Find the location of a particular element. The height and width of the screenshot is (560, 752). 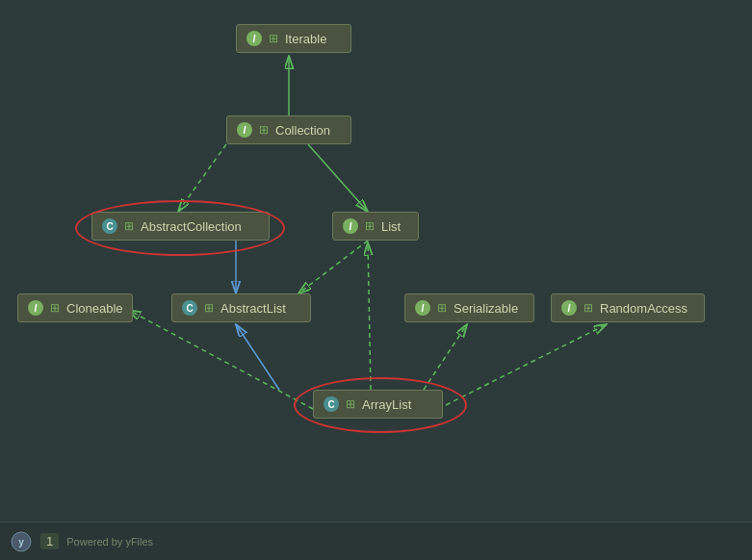

node-iterable: I ⊞ Iterable is located at coordinates (294, 38).